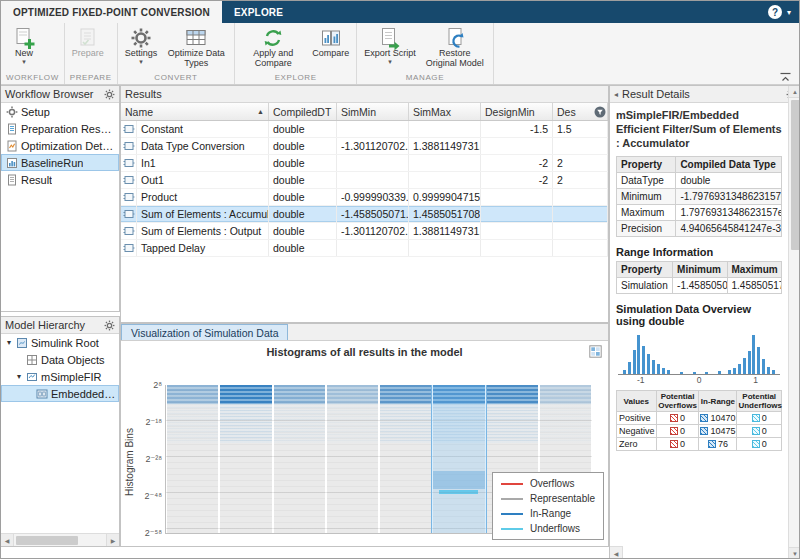 This screenshot has width=800, height=559. Describe the element at coordinates (8, 540) in the screenshot. I see `scroll-left-icon: ◀` at that location.